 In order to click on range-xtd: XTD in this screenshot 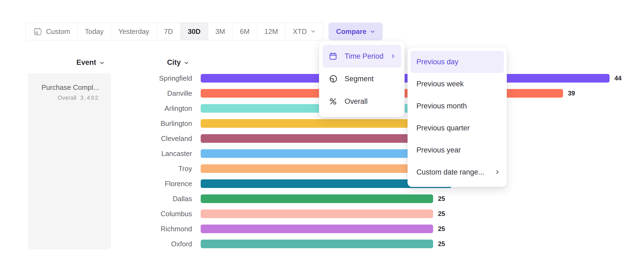, I will do `click(304, 31)`.